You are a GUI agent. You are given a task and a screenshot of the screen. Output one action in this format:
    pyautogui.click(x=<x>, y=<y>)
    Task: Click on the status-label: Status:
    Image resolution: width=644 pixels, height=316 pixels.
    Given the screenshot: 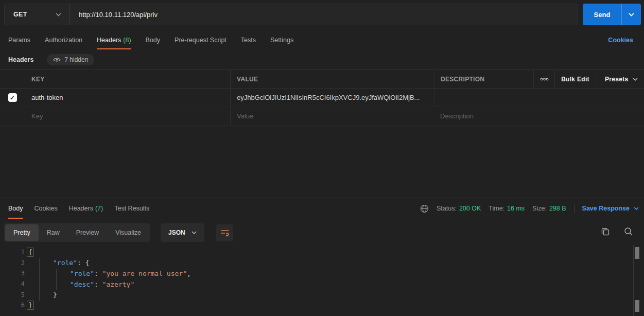 What is the action you would take?
    pyautogui.click(x=447, y=208)
    